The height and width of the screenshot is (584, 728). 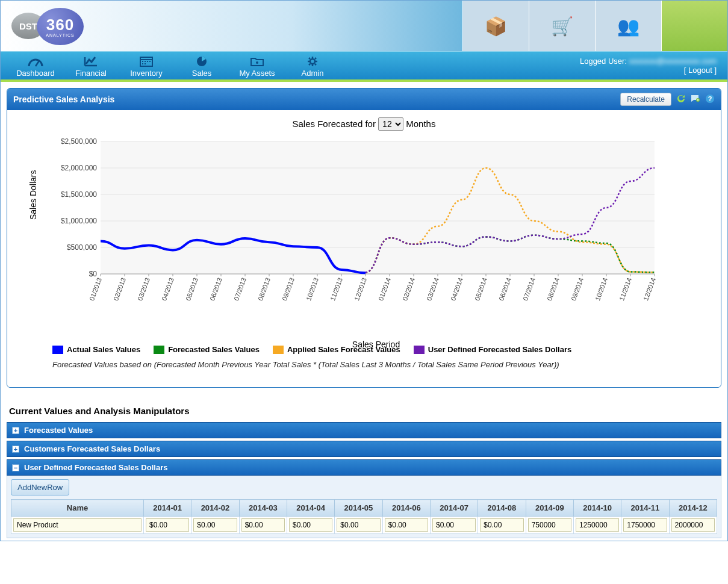 What do you see at coordinates (146, 73) in the screenshot?
I see `nav-label: Inventory` at bounding box center [146, 73].